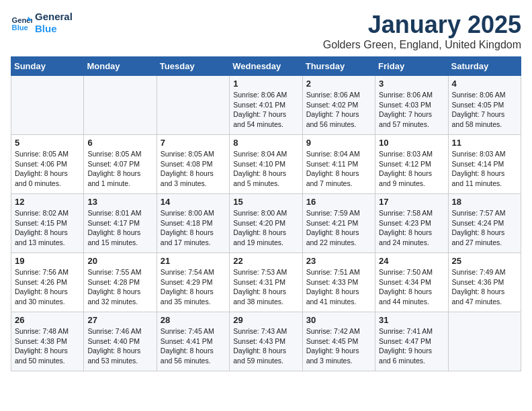  Describe the element at coordinates (266, 224) in the screenshot. I see `calendar-week-3: 12Sunrise: 8:02 AMSunset: 4:15 PMDayligh…` at that location.